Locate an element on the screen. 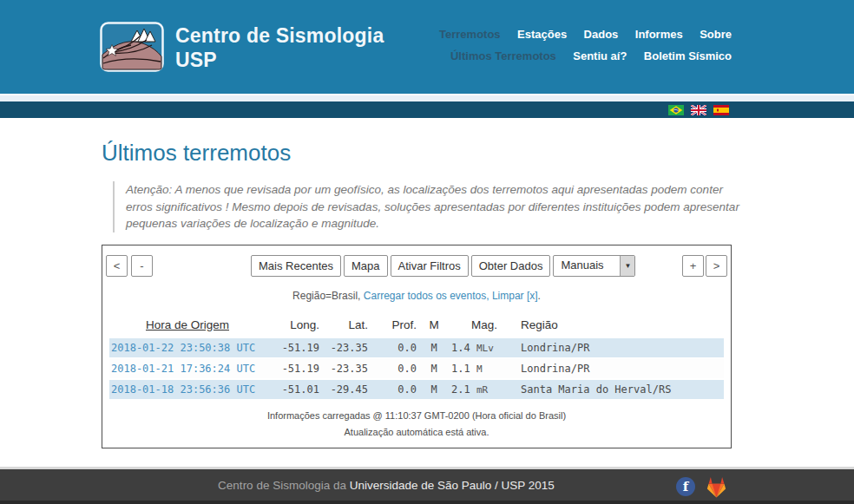  filter-summary: Região=Brasil, Carregar todos os eventos… is located at coordinates (417, 296).